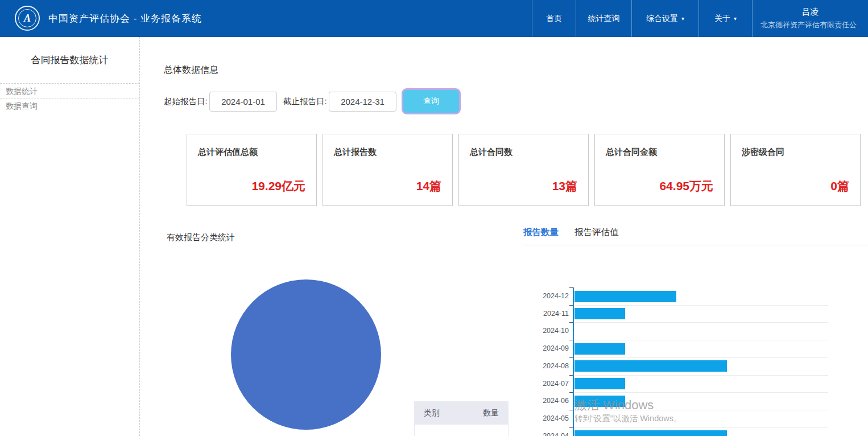  What do you see at coordinates (552, 384) in the screenshot?
I see `bar-axis-label: 2024-07` at bounding box center [552, 384].